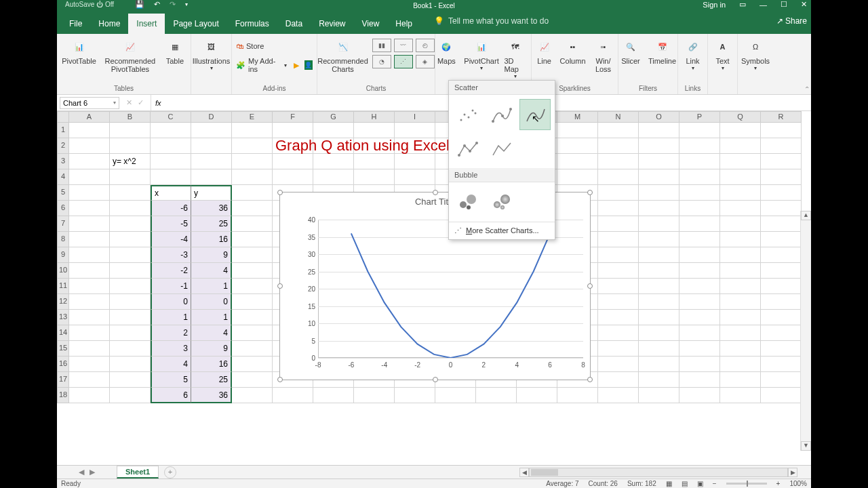 The width and height of the screenshot is (868, 488). I want to click on cell-C18: 6, so click(171, 396).